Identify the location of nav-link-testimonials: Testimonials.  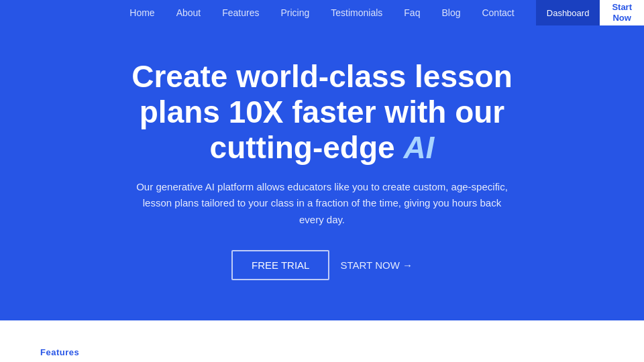
(357, 13).